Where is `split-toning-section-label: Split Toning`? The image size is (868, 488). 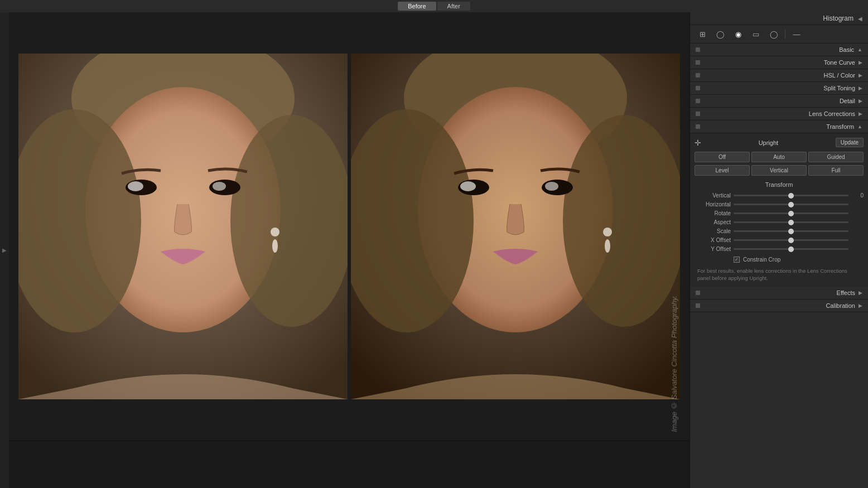
split-toning-section-label: Split Toning is located at coordinates (780, 88).